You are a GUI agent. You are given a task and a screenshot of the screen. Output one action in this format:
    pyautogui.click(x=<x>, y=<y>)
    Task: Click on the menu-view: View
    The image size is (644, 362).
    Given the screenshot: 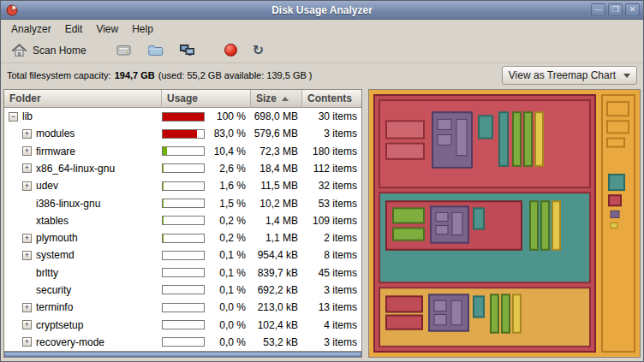 What is the action you would take?
    pyautogui.click(x=107, y=29)
    